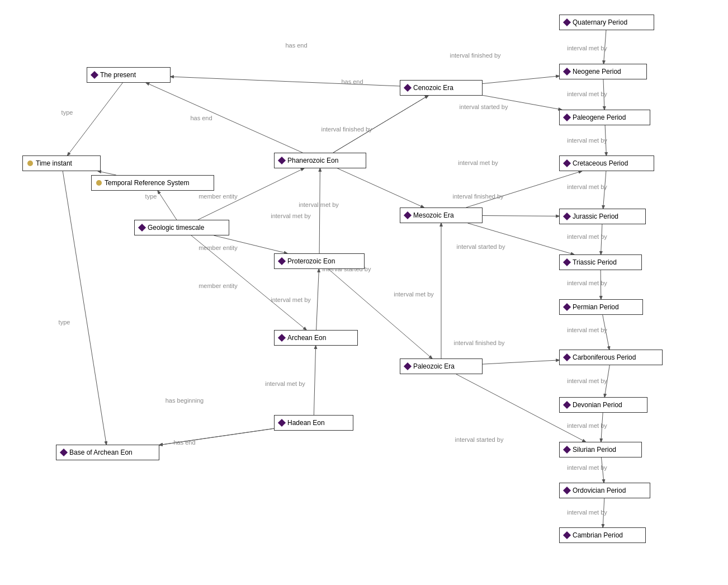  I want to click on node-carboniferous-period: Carboniferous Period, so click(611, 357).